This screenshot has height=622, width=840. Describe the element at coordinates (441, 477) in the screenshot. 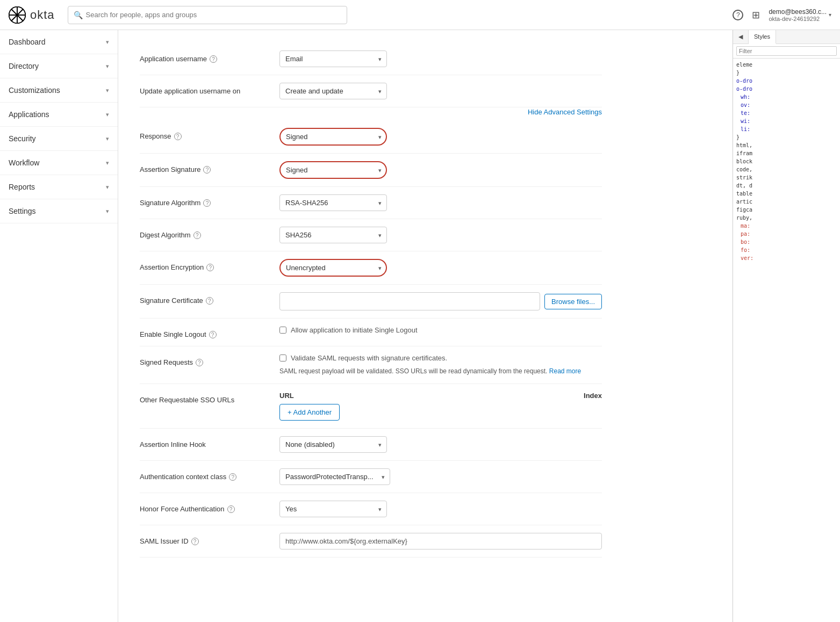

I see `control-auth-context-class: PasswordProtectedTransp... ▾` at that location.